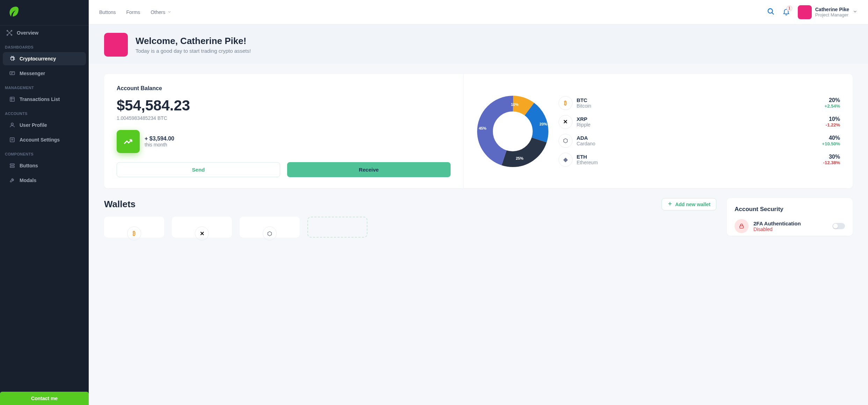 The width and height of the screenshot is (868, 405). Describe the element at coordinates (833, 125) in the screenshot. I see `coin-change: -1.22%` at that location.